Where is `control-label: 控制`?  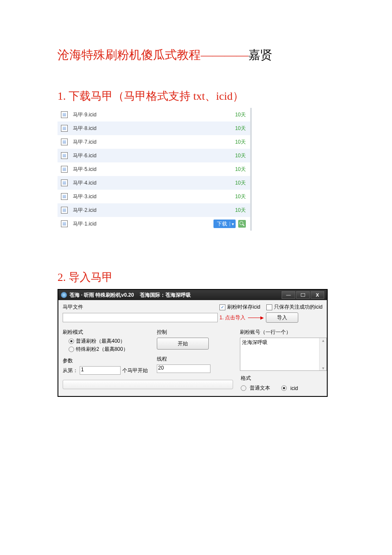
control-label: 控制 is located at coordinates (194, 332).